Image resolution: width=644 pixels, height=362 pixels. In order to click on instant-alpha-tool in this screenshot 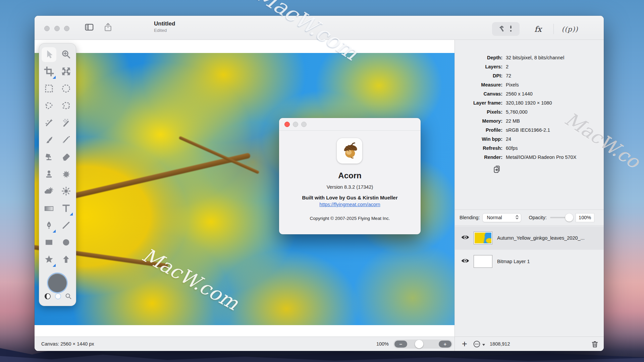, I will do `click(66, 123)`.